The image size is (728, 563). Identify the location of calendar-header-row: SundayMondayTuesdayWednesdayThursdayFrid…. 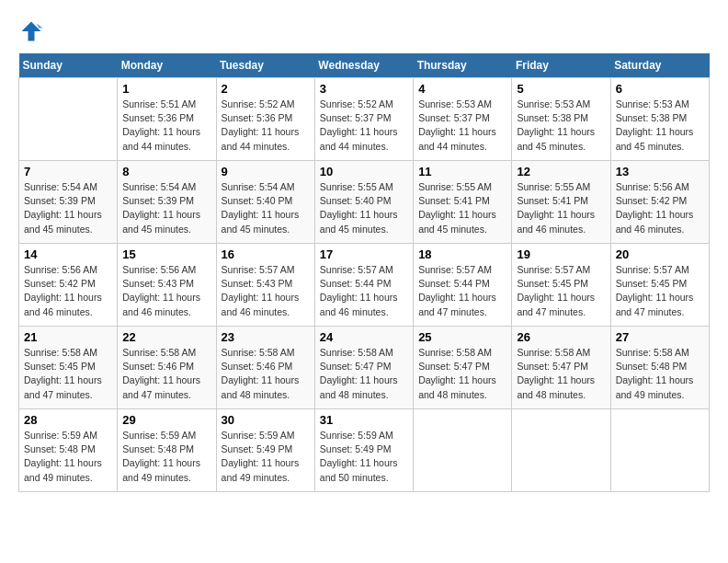
(364, 66).